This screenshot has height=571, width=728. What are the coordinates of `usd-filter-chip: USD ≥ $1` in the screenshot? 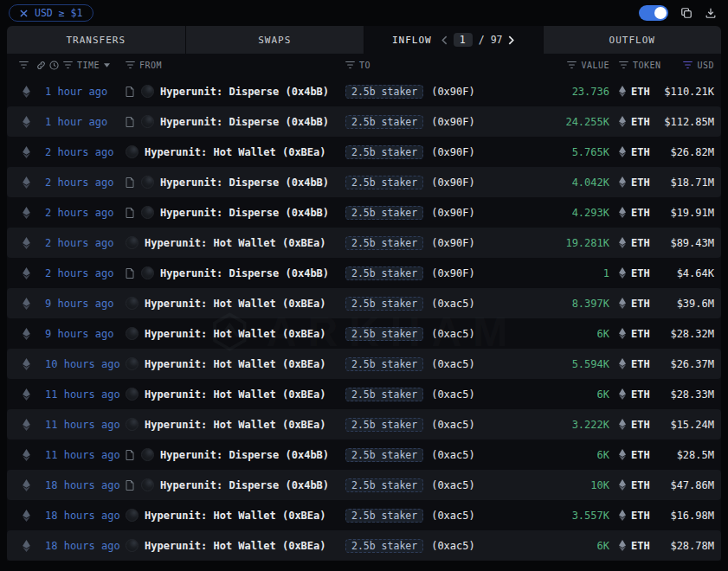 It's located at (51, 13).